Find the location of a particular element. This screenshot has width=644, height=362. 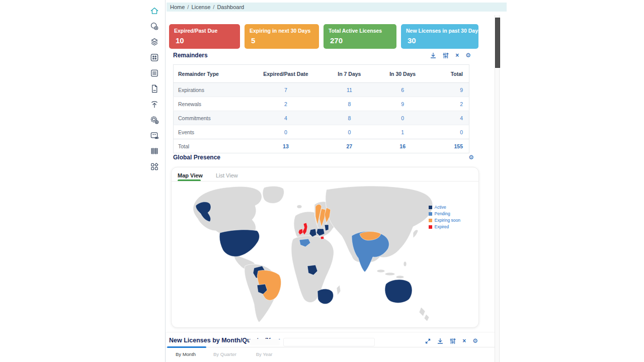

vertical-scrollbar is located at coordinates (497, 189).